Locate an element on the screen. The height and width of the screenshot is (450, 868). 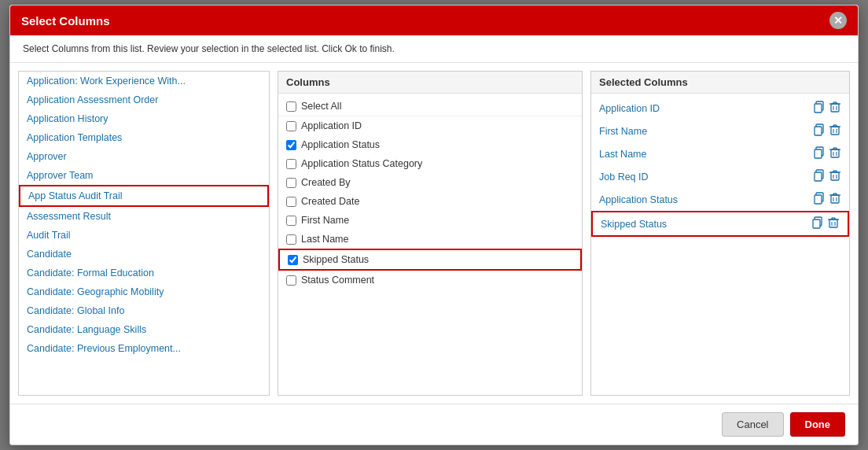
copy-icon-job-req-id is located at coordinates (819, 176).